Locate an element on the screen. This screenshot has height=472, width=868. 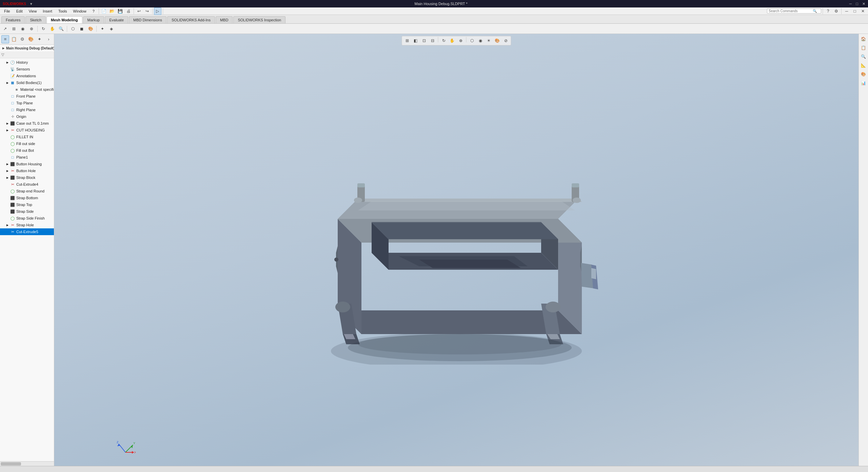
tab-mbd: MBD is located at coordinates (224, 20).